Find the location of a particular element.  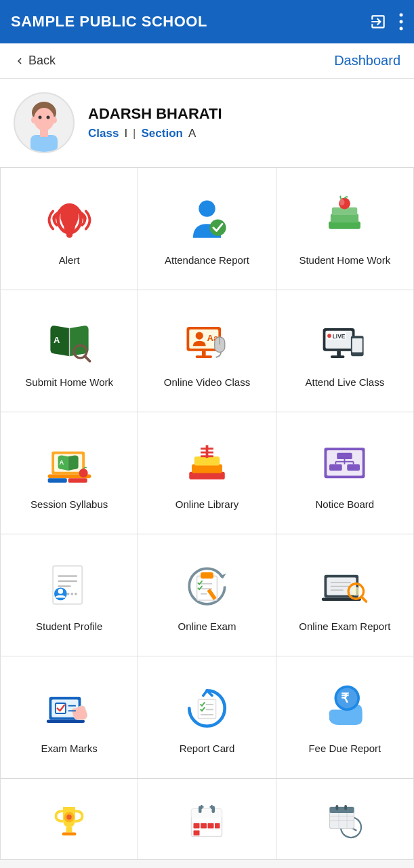

menu-item-online-library: Online Library is located at coordinates (207, 473).